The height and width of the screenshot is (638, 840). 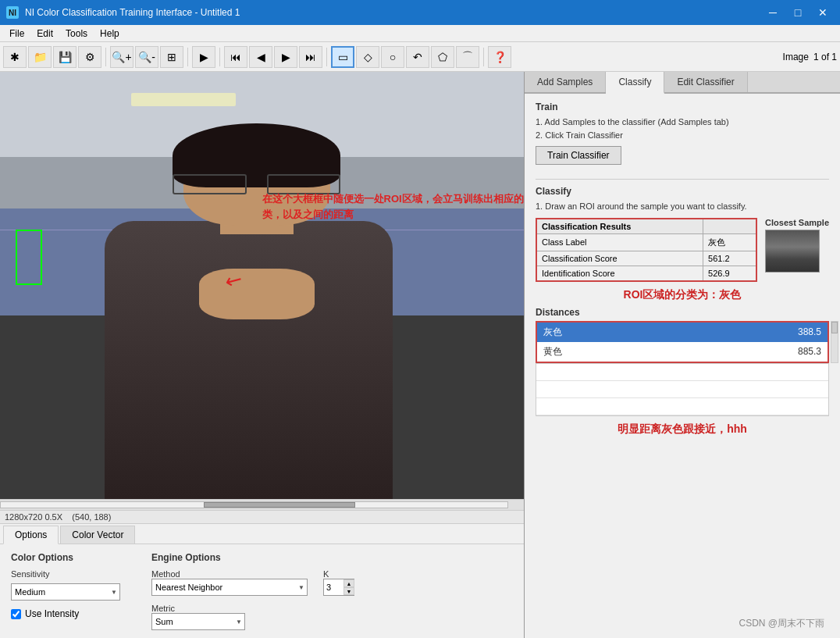 I want to click on engine-row: Method Nearest Neighbor K-Nearest Neighb…, so click(x=253, y=583).